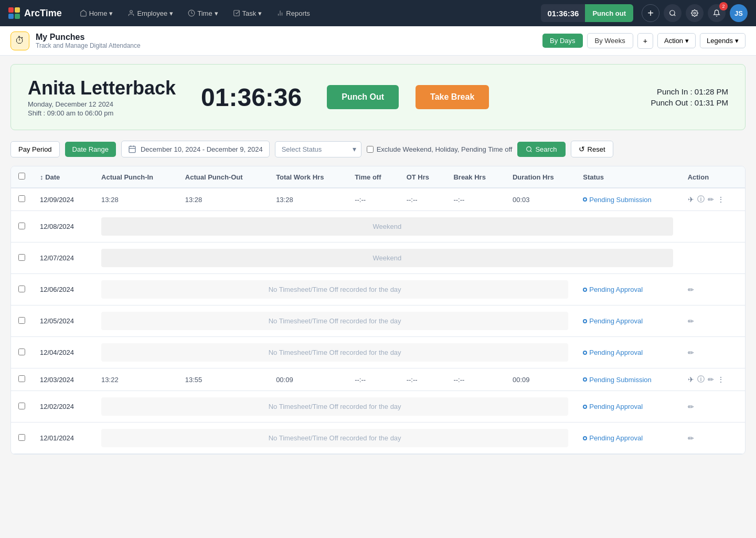  What do you see at coordinates (248, 13) in the screenshot?
I see `nav-task: Task ▾` at bounding box center [248, 13].